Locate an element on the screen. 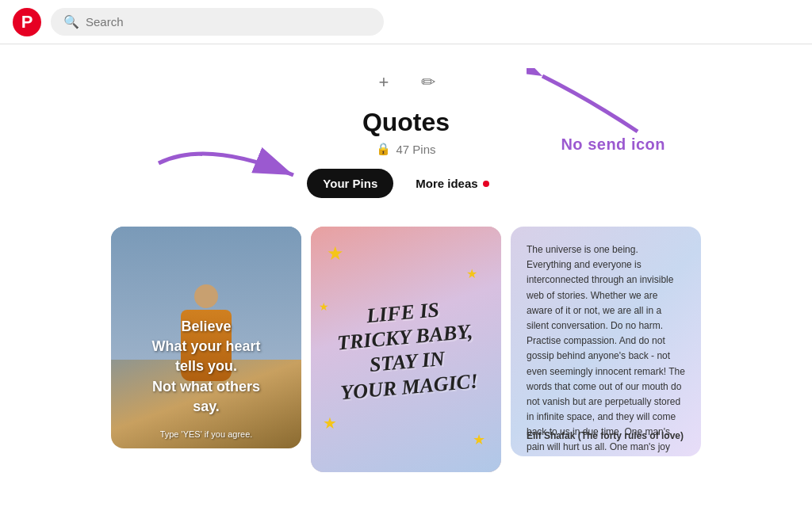 This screenshot has width=812, height=530. search-bar: 🔍 is located at coordinates (217, 22).